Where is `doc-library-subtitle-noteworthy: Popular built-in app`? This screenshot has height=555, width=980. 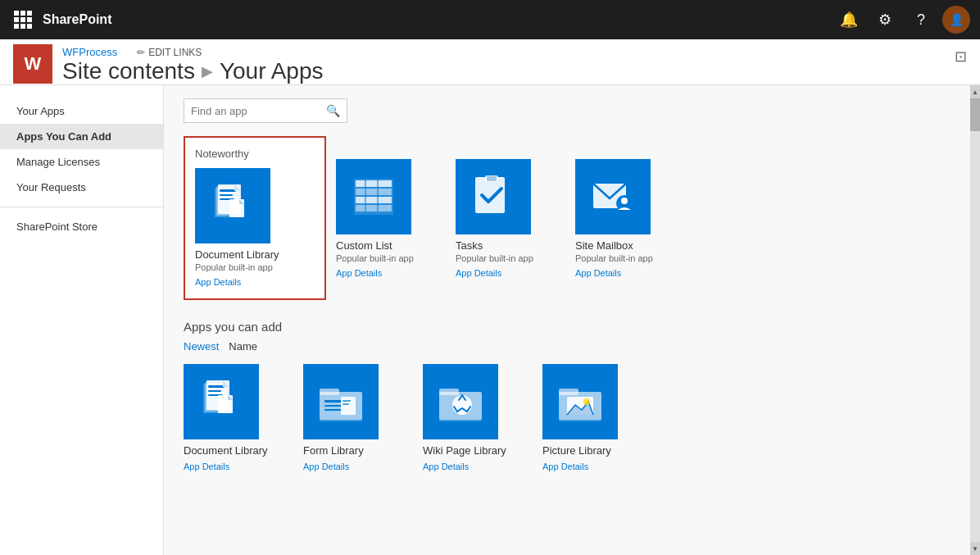 doc-library-subtitle-noteworthy: Popular built-in app is located at coordinates (248, 267).